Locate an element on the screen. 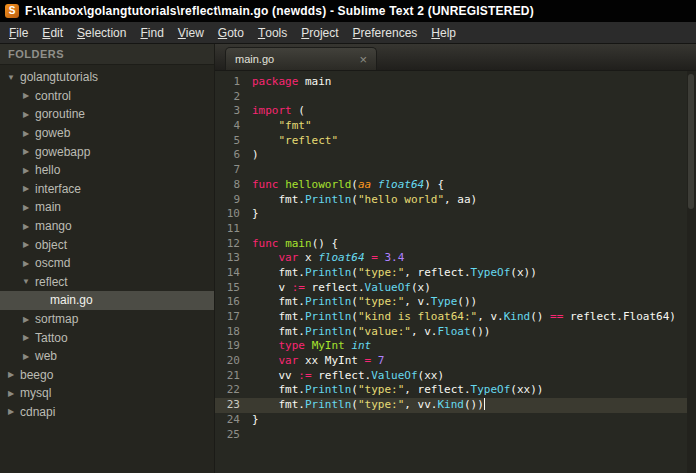 The height and width of the screenshot is (473, 696). code-line-text: func main() { is located at coordinates (295, 244).